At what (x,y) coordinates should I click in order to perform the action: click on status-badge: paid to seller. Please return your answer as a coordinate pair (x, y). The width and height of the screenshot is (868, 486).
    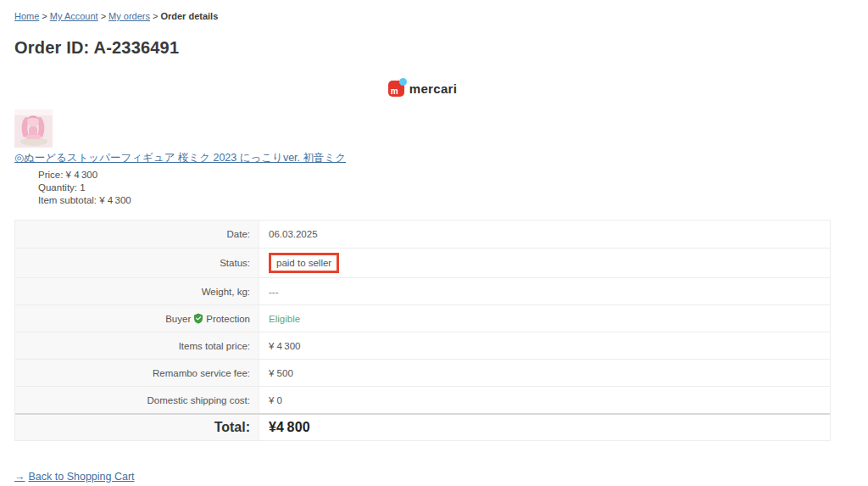
    Looking at the image, I should click on (303, 263).